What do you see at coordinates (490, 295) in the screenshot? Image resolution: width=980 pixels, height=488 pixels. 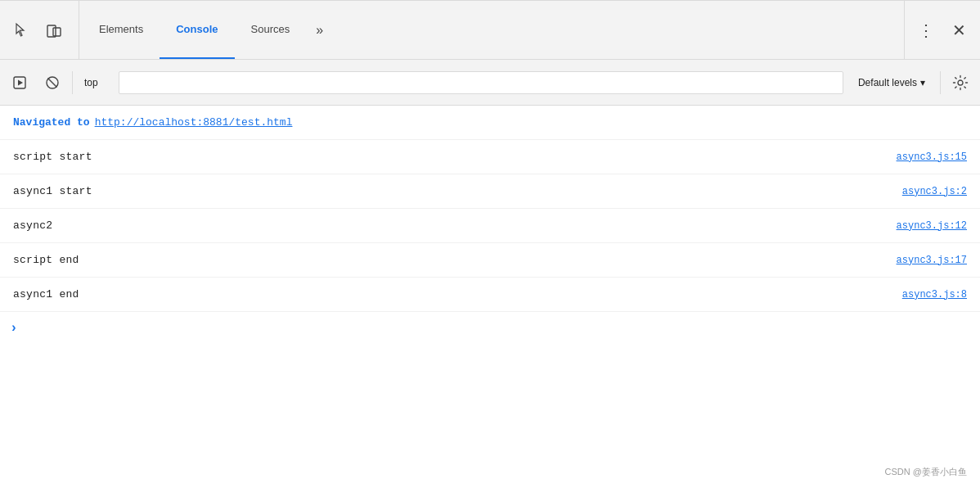 I see `console-log-row-4: async1 end async3.js:8` at bounding box center [490, 295].